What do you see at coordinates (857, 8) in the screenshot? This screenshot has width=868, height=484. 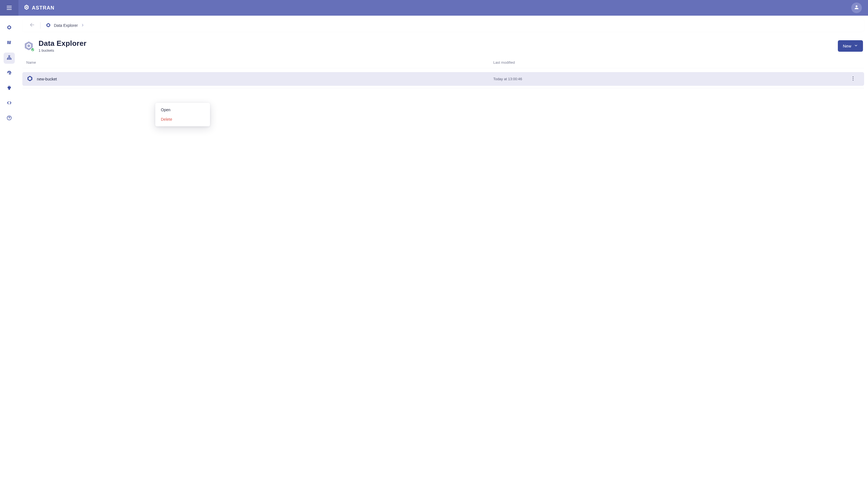 I see `user-avatar-button` at bounding box center [857, 8].